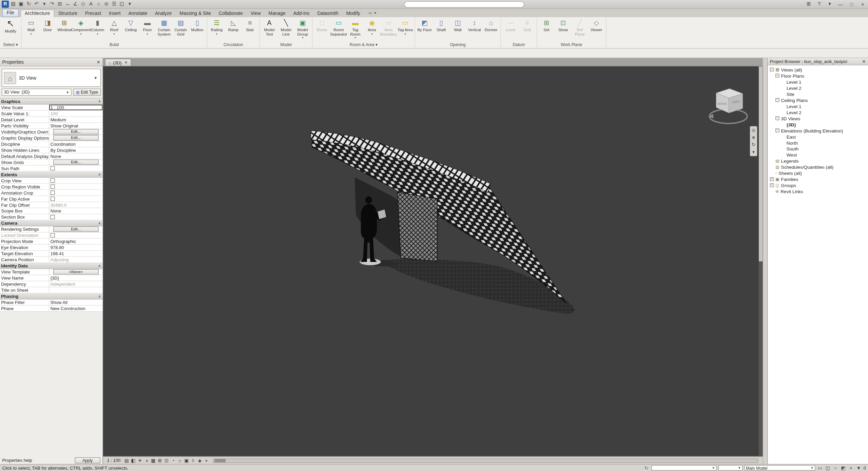 Image resolution: width=868 pixels, height=471 pixels. What do you see at coordinates (173, 460) in the screenshot?
I see `temporary-hide-isolate-icon: ◔` at bounding box center [173, 460].